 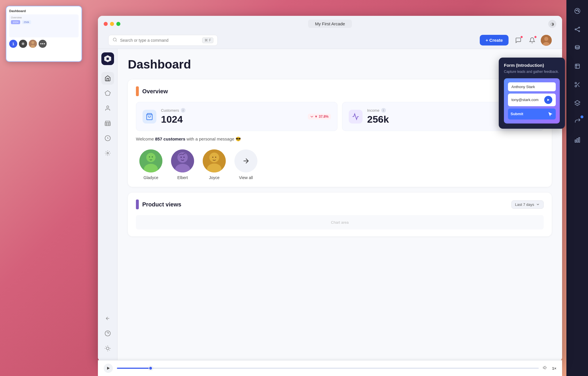 I want to click on theme-toggle-btn: ◑, so click(x=552, y=24).